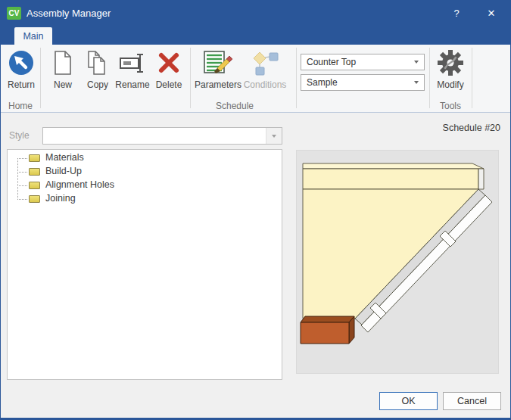 The image size is (511, 420). What do you see at coordinates (98, 71) in the screenshot?
I see `copy-button: Copy` at bounding box center [98, 71].